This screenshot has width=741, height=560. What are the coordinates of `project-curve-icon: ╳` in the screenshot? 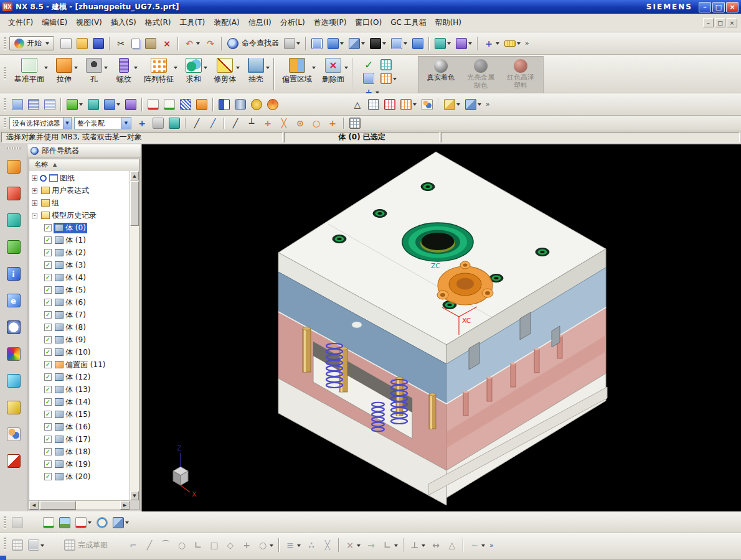 It's located at (328, 545).